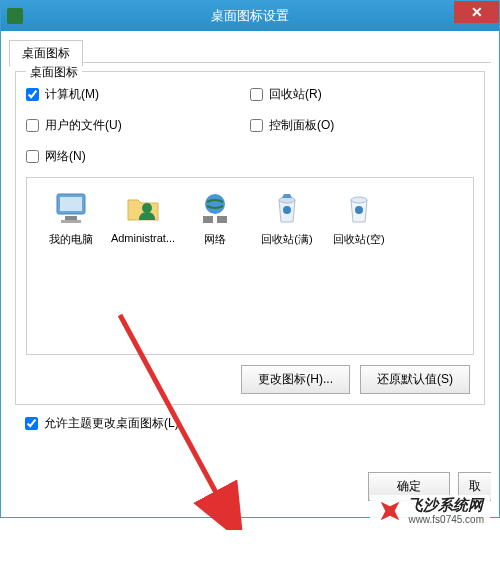 The height and width of the screenshot is (565, 500). I want to click on checkbox-recyclebin-input, so click(256, 94).